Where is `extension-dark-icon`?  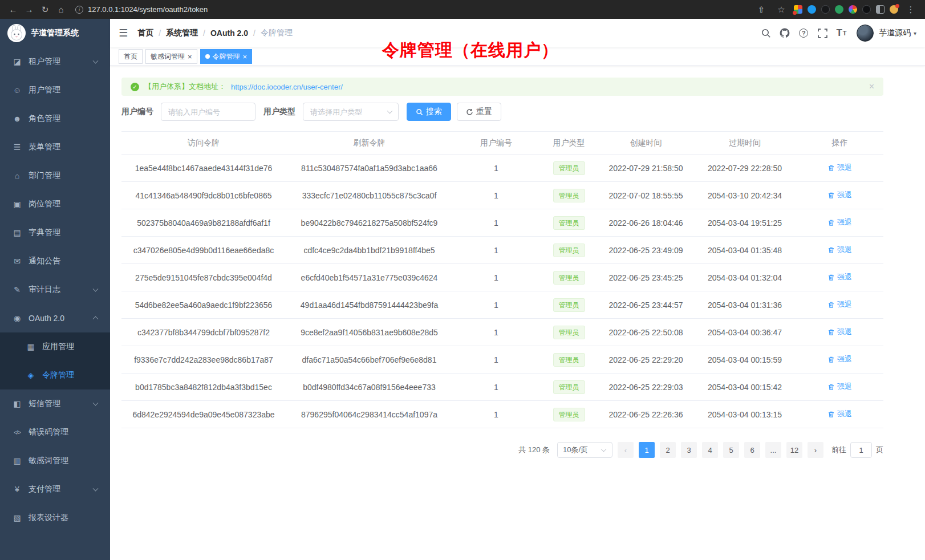
extension-dark-icon is located at coordinates (826, 9).